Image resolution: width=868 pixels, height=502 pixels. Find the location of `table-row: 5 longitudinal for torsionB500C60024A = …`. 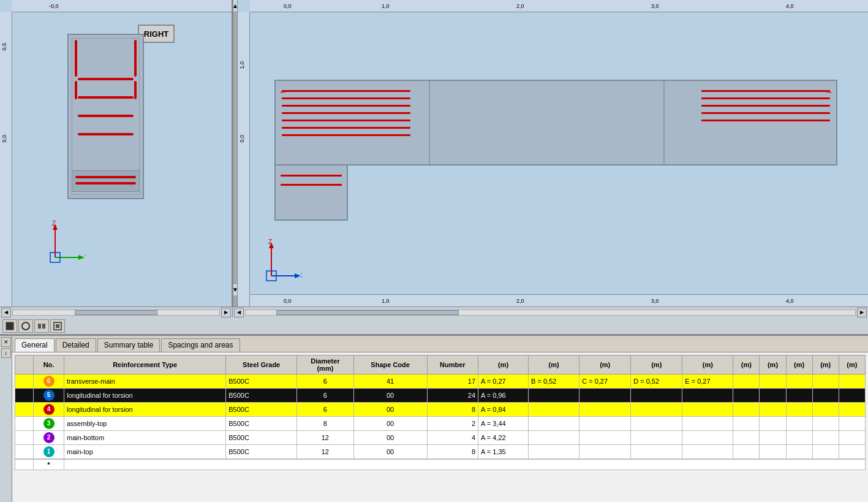

table-row: 5 longitudinal for torsionB500C60024A = … is located at coordinates (440, 396).